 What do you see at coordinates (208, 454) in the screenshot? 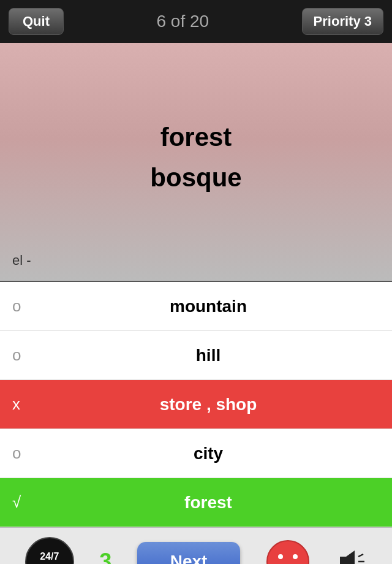
I see `answer-text: city` at bounding box center [208, 454].